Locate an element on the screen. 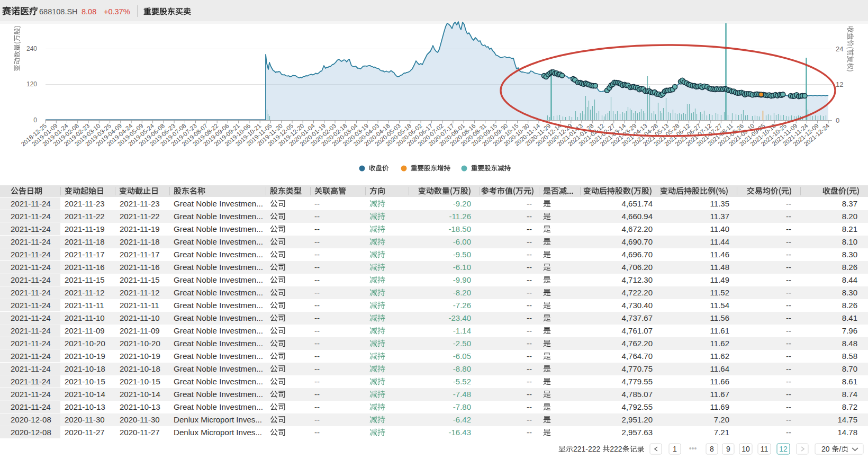 The image size is (868, 459). svg-text: 4,762.20 is located at coordinates (637, 343).